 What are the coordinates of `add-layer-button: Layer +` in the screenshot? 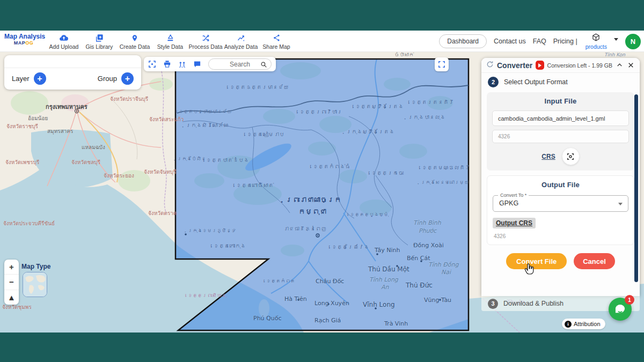 It's located at (29, 78).